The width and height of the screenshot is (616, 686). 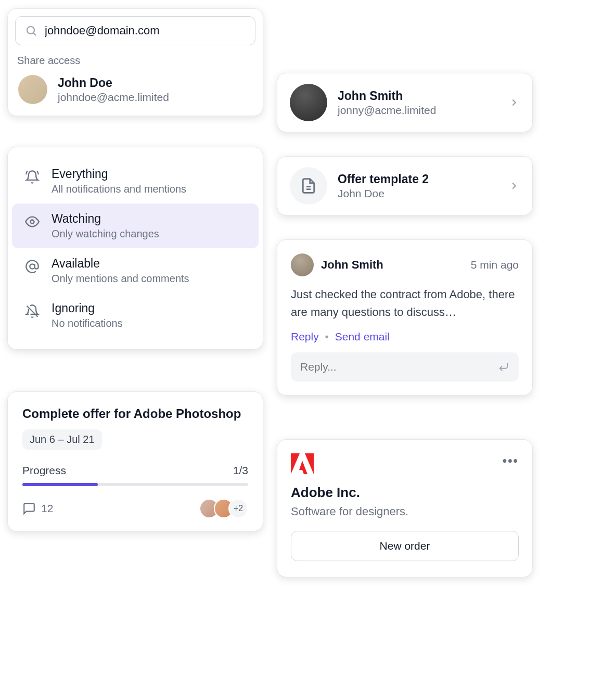 What do you see at coordinates (399, 367) in the screenshot?
I see `reply-input` at bounding box center [399, 367].